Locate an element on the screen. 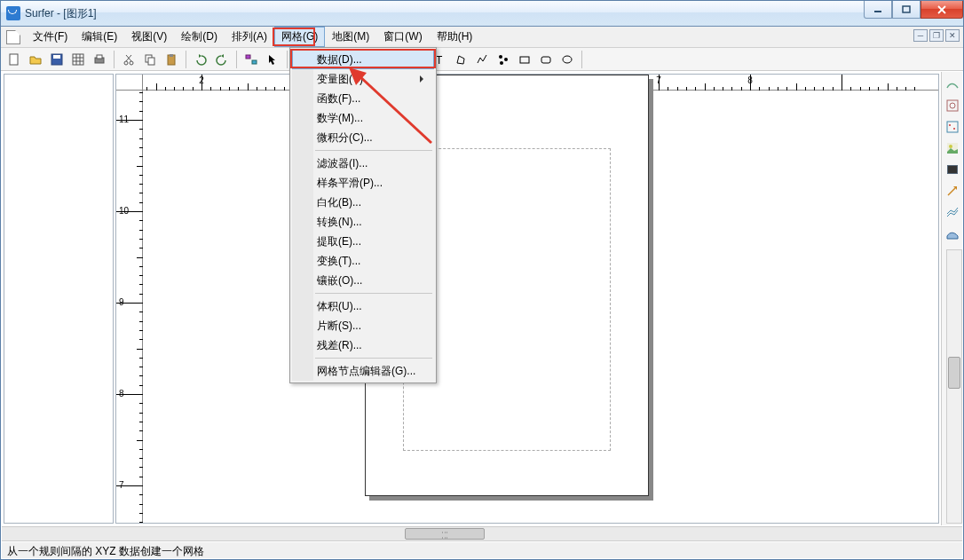 The height and width of the screenshot is (560, 964). menu-item-math: 数学(M)... is located at coordinates (363, 118).